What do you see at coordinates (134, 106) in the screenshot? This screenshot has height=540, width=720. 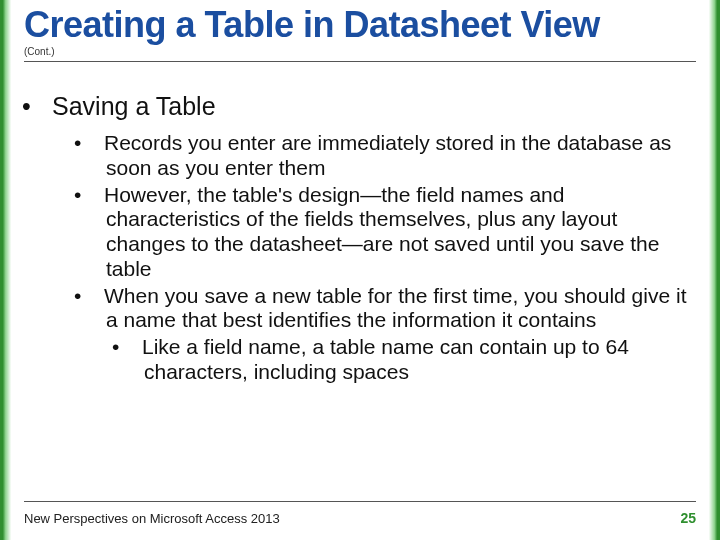 I see `bullet-text: Saving a Table` at bounding box center [134, 106].